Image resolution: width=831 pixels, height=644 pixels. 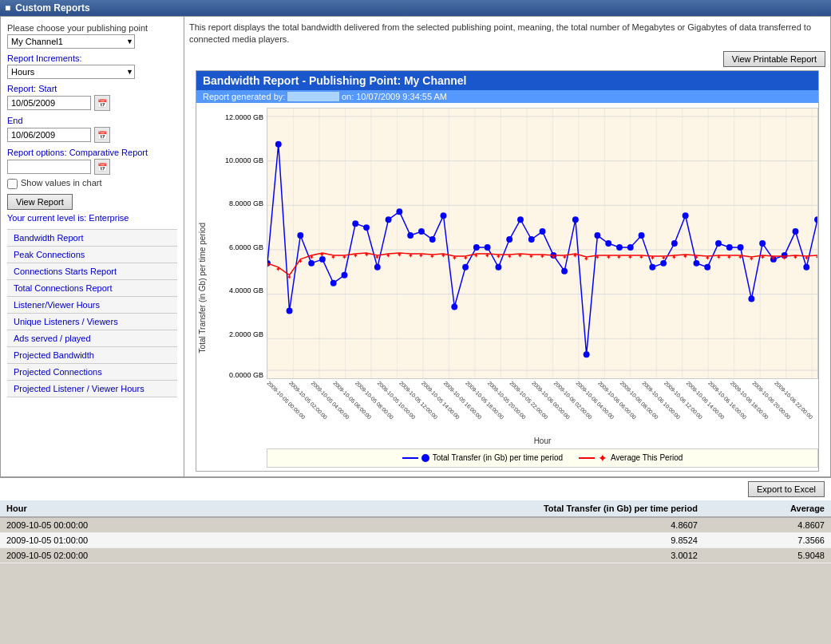 What do you see at coordinates (410, 458) in the screenshot?
I see `legend-blue-line` at bounding box center [410, 458].